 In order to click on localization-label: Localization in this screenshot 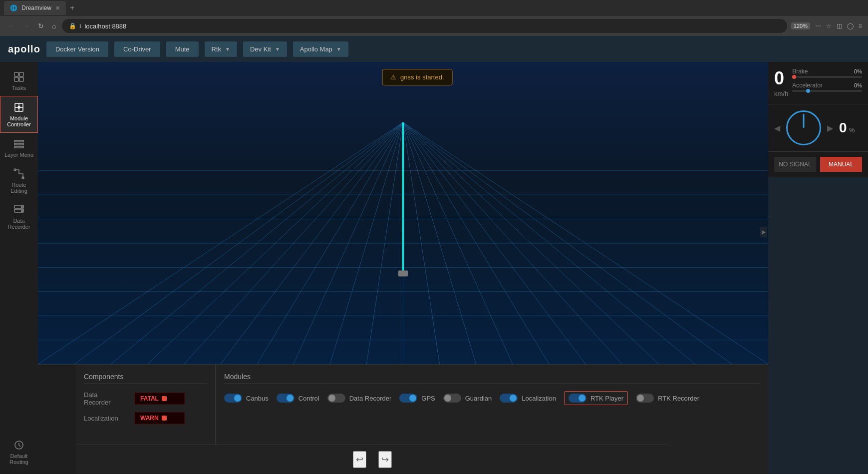, I will do `click(539, 399)`.